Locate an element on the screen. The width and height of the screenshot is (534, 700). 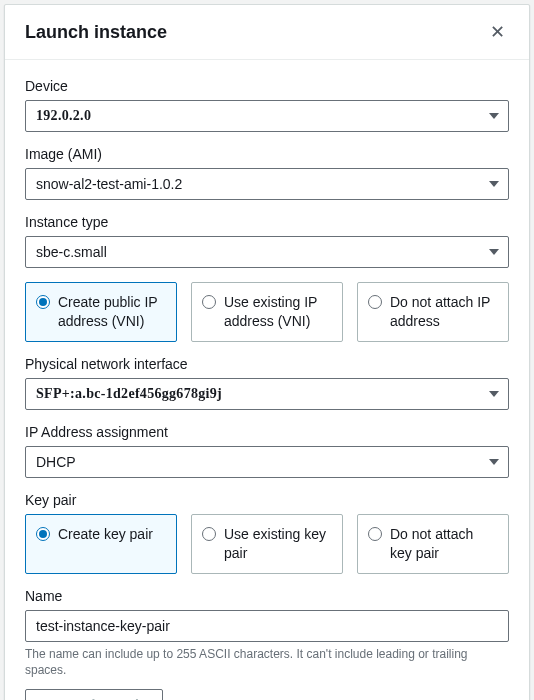
ip-option-existing-label: Use existing IP address (VNI) is located at coordinates (278, 312).